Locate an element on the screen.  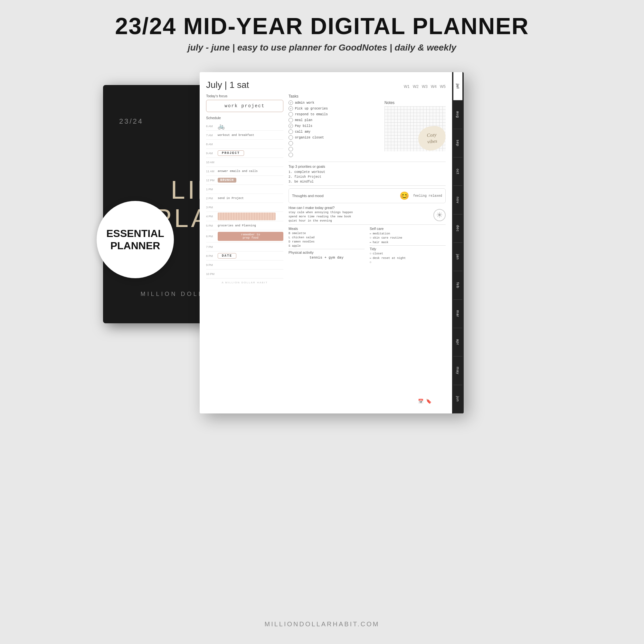
mood-label: Thoughts and mood is located at coordinates (344, 196).